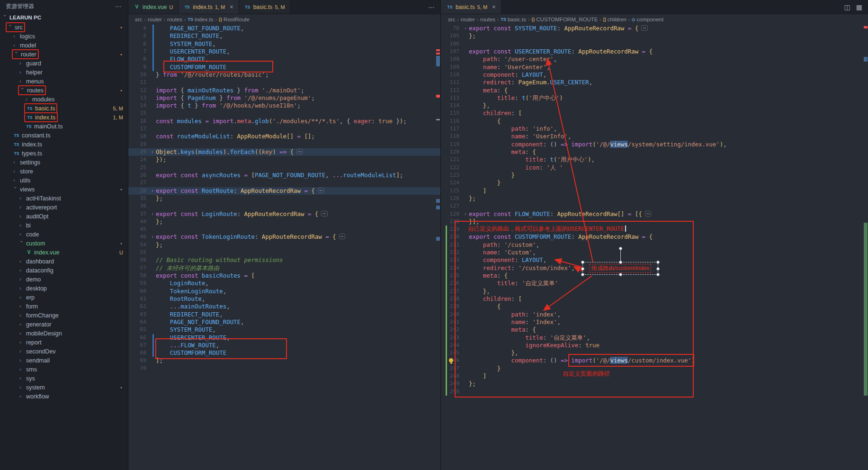 This screenshot has width=868, height=470. I want to click on more-actions-icon: ⋯, so click(118, 6).